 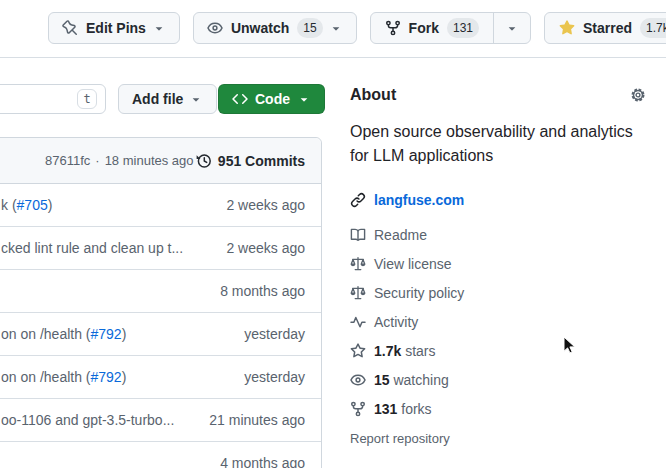 What do you see at coordinates (567, 28) in the screenshot?
I see `star-filled-icon` at bounding box center [567, 28].